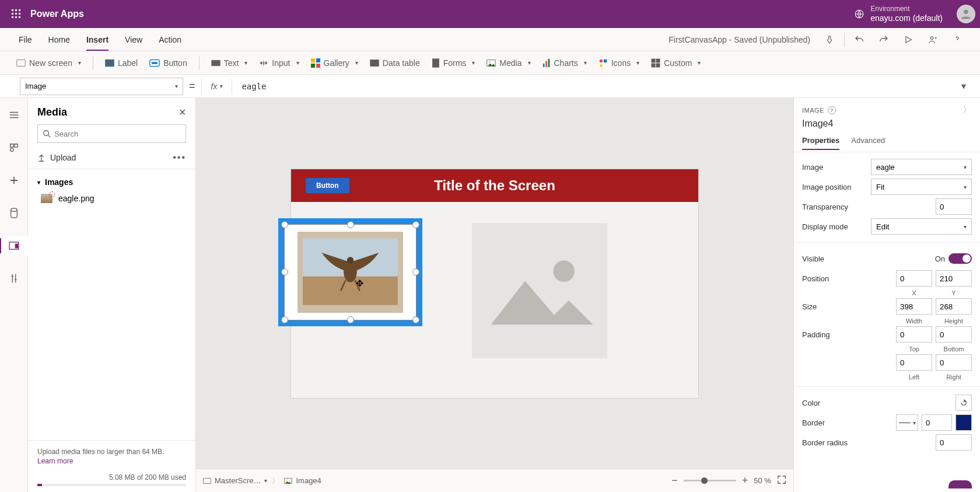  Describe the element at coordinates (509, 63) in the screenshot. I see `media-button: Media` at that location.